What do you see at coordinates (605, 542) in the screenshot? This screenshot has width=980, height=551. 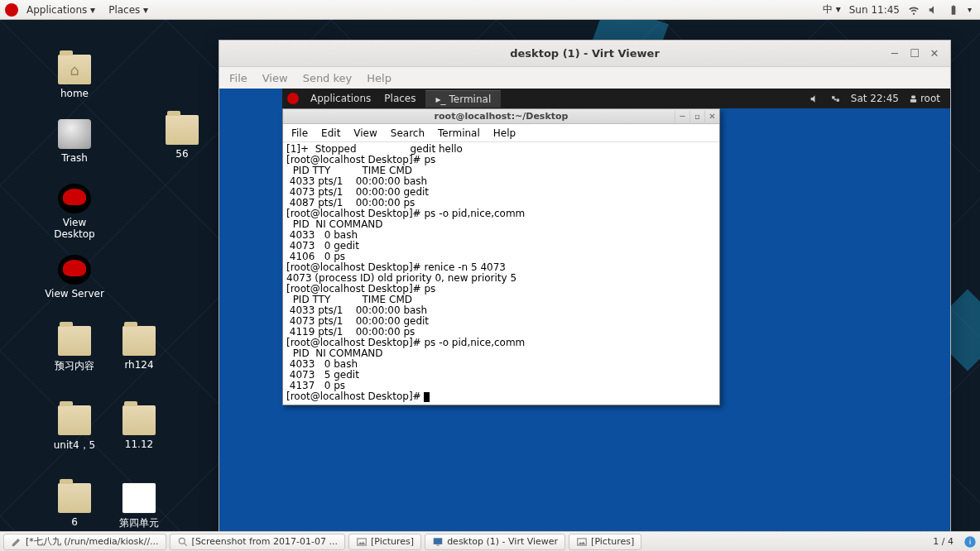 I see `taskbar-task-pictures2: [Pictures]` at bounding box center [605, 542].